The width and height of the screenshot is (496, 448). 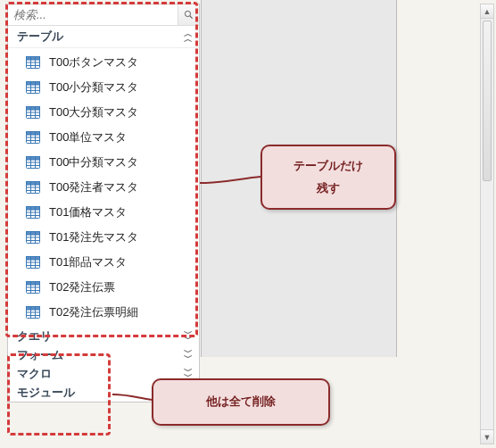 I want to click on callout-text: 他は全て削除, so click(x=241, y=402).